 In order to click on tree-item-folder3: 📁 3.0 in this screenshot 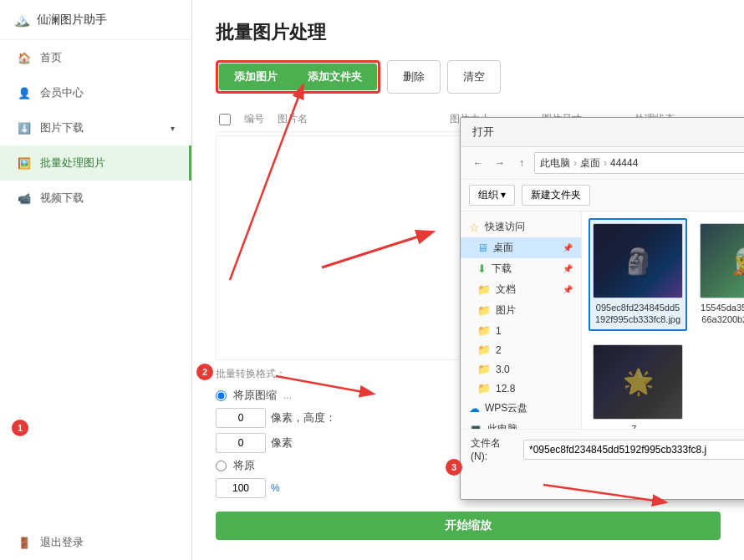, I will do `click(521, 369)`.